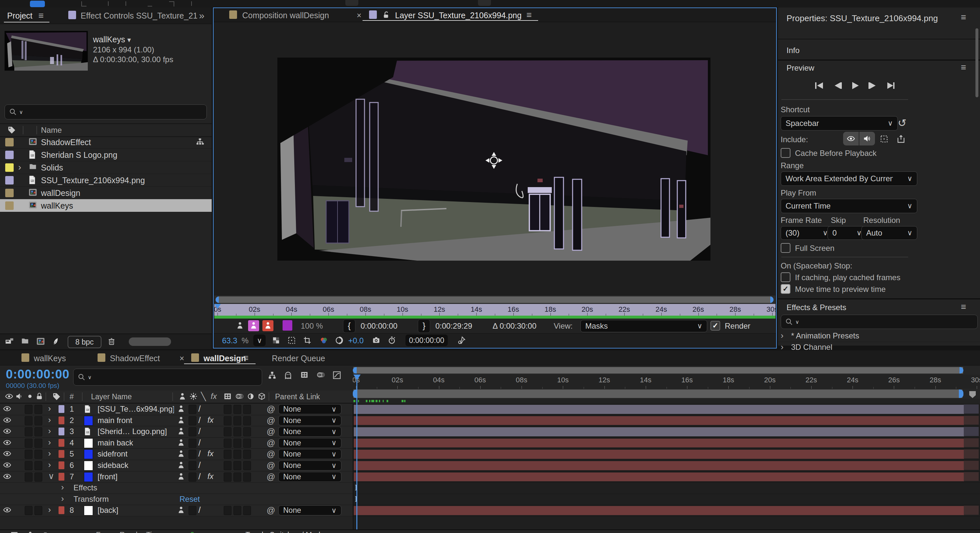  Describe the element at coordinates (205, 4) in the screenshot. I see `tool-icons` at that location.